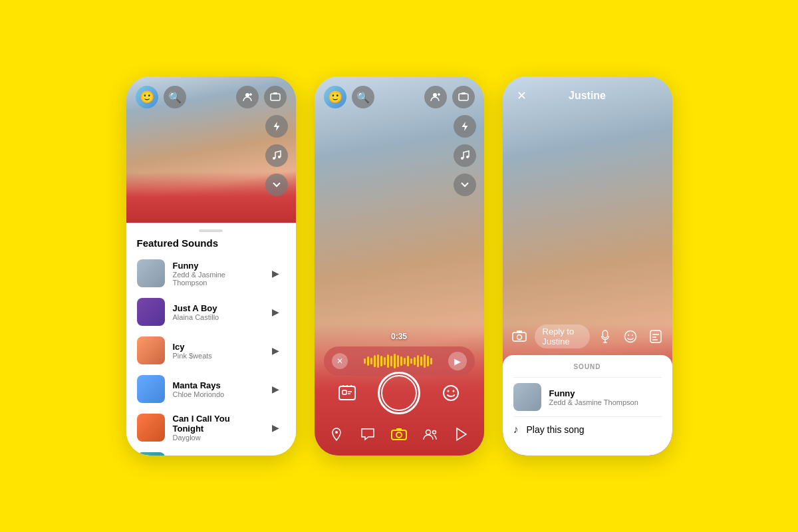 Image resolution: width=798 pixels, height=532 pixels. Describe the element at coordinates (247, 97) in the screenshot. I see `phone1-add-friend-icon` at that location.